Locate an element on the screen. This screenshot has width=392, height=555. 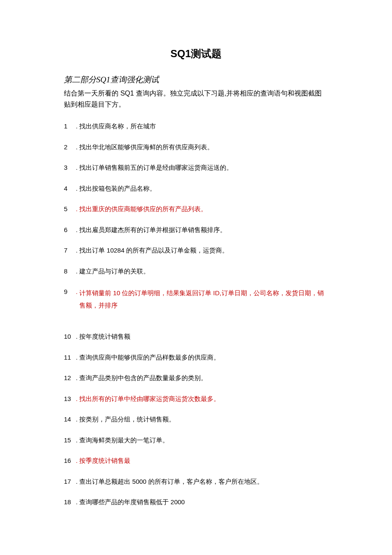
document-title: SQ1测试题 is located at coordinates (196, 54).